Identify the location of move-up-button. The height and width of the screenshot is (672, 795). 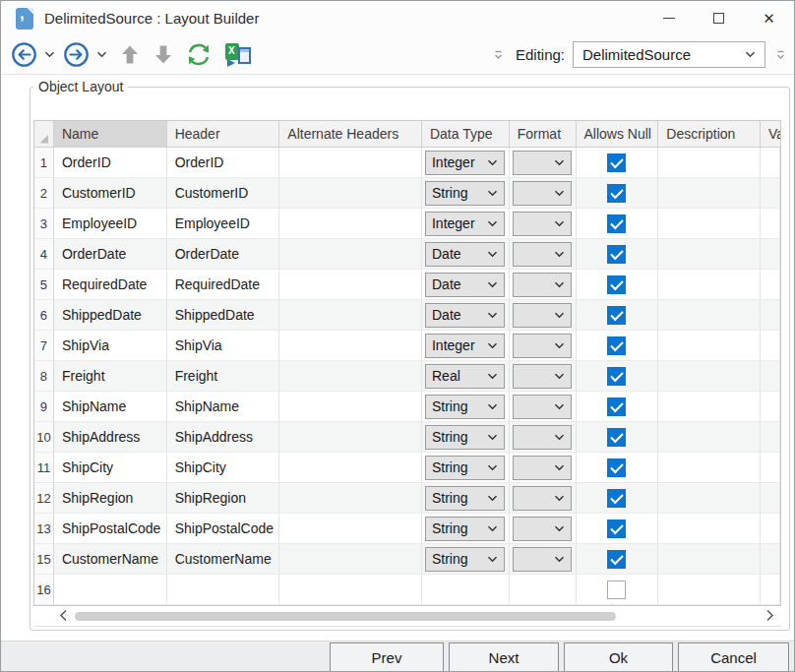
(130, 55).